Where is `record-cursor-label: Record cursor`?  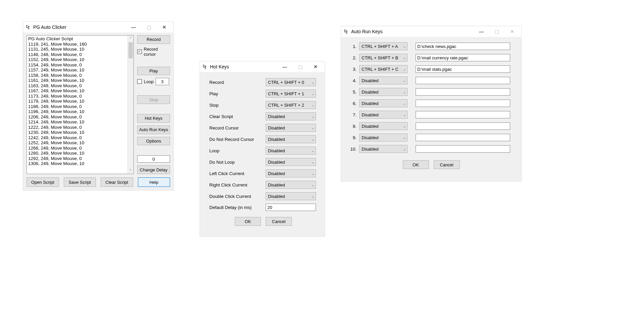
record-cursor-label: Record cursor is located at coordinates (157, 52).